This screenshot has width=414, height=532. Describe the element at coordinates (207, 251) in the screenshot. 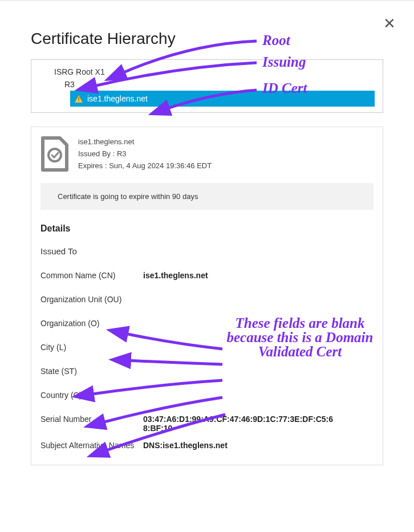

I see `issued-to-heading: Issued To` at that location.